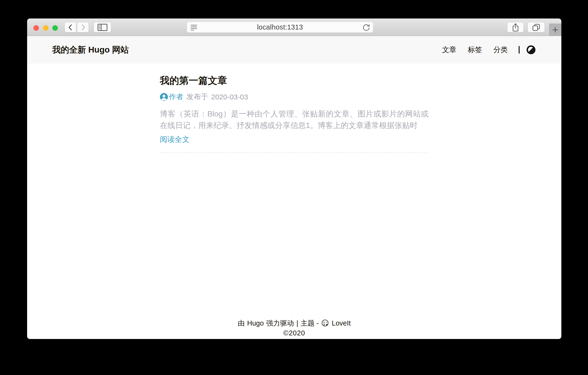  Describe the element at coordinates (294, 333) in the screenshot. I see `copyright-text: ©2020` at that location.